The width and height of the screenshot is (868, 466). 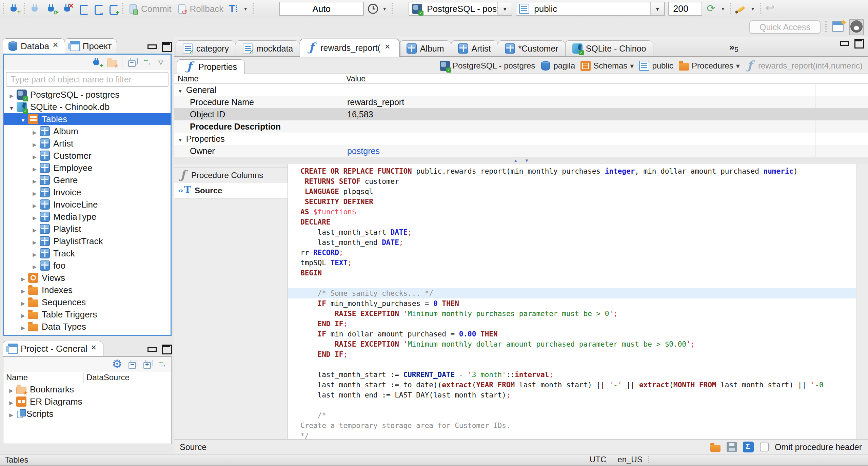 I want to click on load-from-file-icon, so click(x=715, y=448).